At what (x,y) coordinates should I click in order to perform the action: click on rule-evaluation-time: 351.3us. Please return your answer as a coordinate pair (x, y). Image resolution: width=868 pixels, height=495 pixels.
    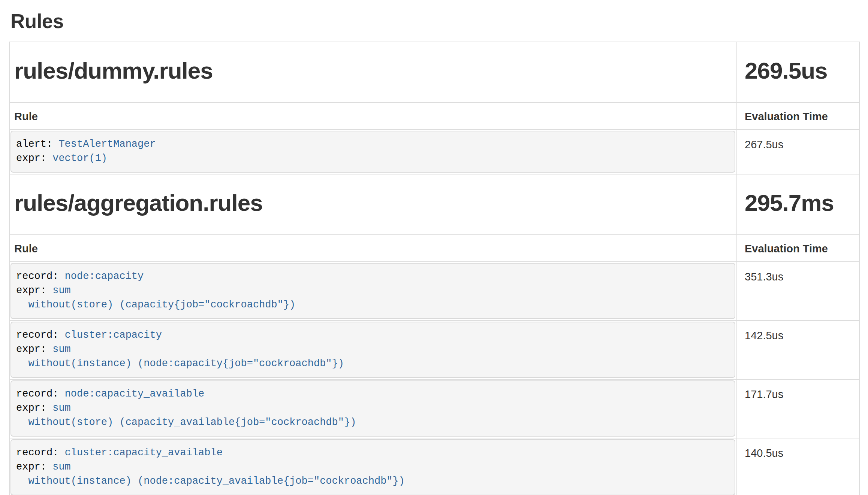
    Looking at the image, I should click on (798, 291).